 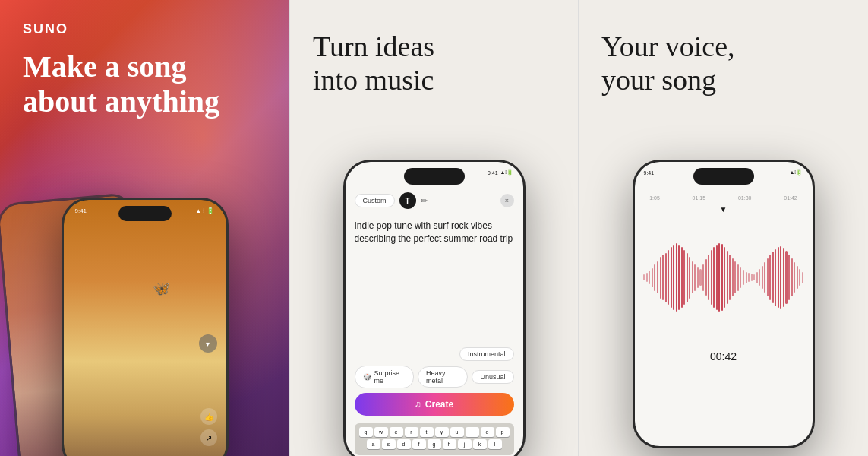 What do you see at coordinates (389, 444) in the screenshot?
I see `key-s: s` at bounding box center [389, 444].